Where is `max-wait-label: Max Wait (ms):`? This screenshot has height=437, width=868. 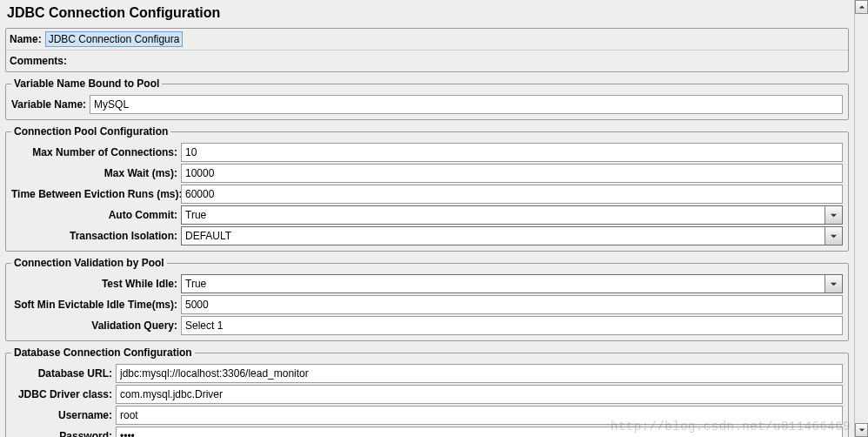 max-wait-label: Max Wait (ms): is located at coordinates (96, 173).